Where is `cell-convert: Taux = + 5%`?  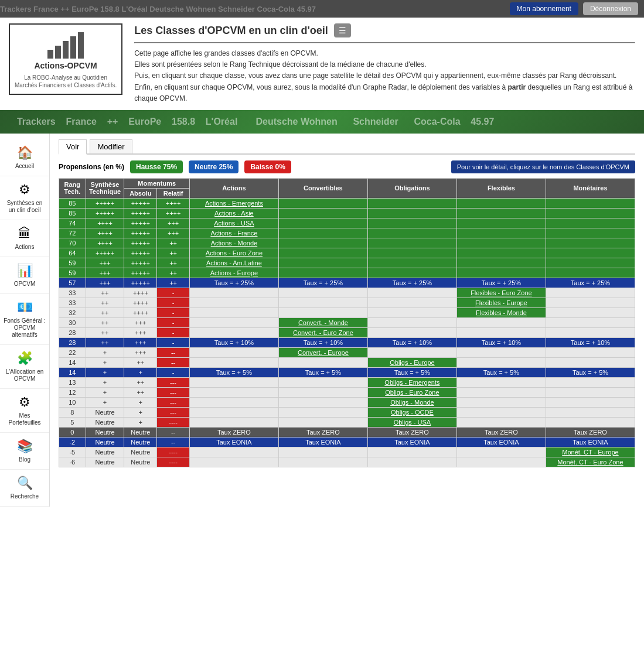 cell-convert: Taux = + 5% is located at coordinates (323, 372).